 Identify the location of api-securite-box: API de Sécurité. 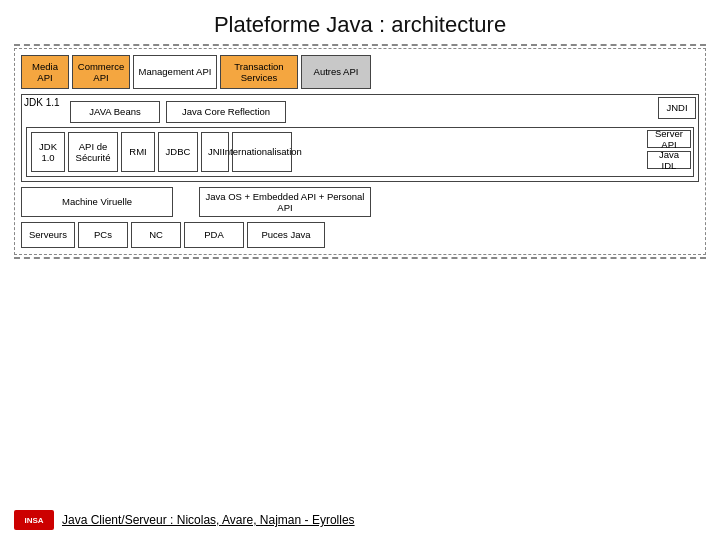
(93, 152).